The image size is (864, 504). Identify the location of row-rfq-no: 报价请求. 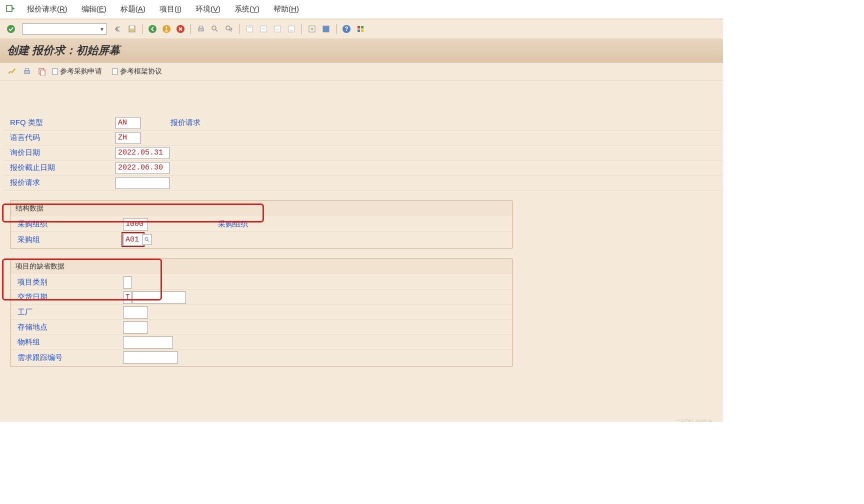
(363, 183).